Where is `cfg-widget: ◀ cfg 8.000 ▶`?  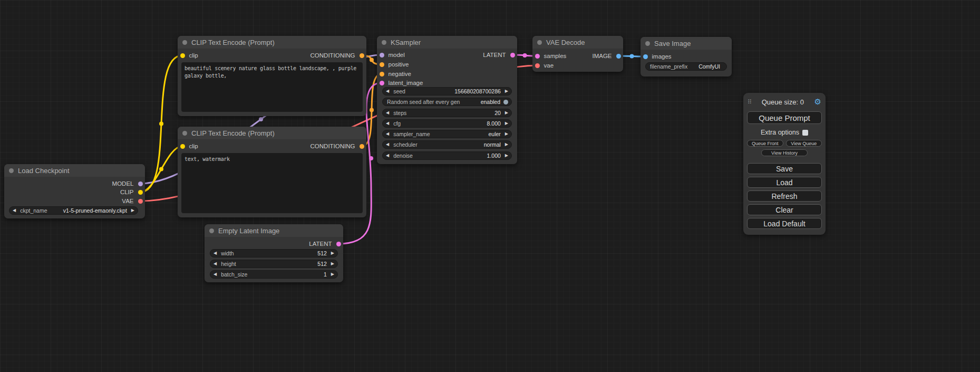
cfg-widget: ◀ cfg 8.000 ▶ is located at coordinates (447, 123).